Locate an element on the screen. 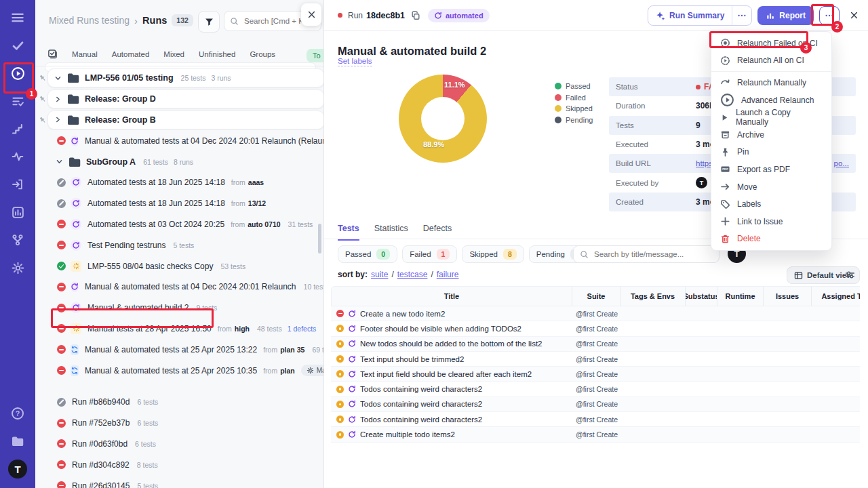 This screenshot has width=868, height=488. menu-item-launch-a-copy-manually: Launch a Copy Manually is located at coordinates (772, 117).